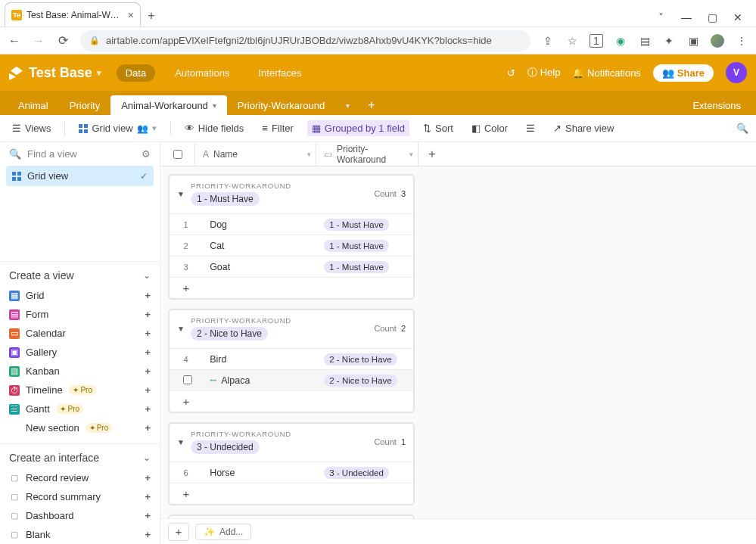  I want to click on create-view-gantt: ☱ Gantt ✦ Pro +, so click(80, 409).